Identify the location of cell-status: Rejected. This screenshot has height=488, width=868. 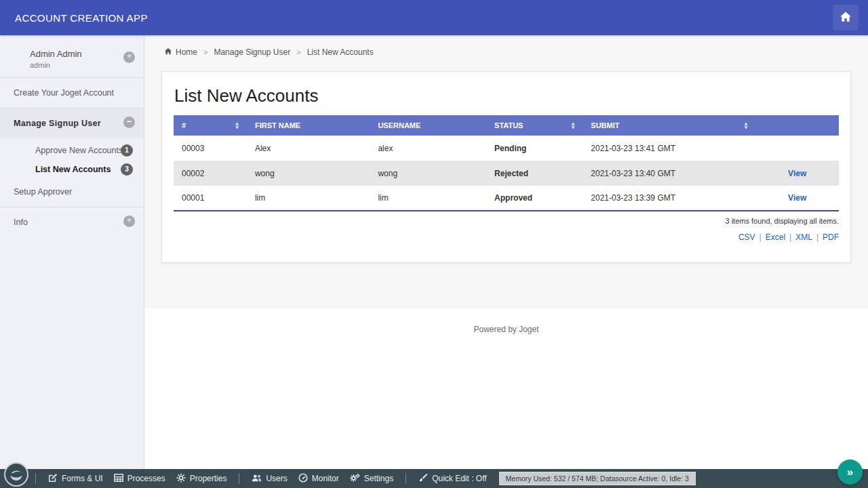
(534, 174).